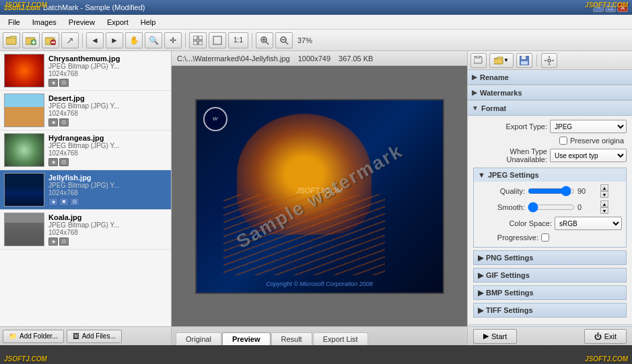 This screenshot has height=364, width=632. What do you see at coordinates (319, 336) in the screenshot?
I see `preview-tabs-bar: Original Preview Result Export List` at bounding box center [319, 336].